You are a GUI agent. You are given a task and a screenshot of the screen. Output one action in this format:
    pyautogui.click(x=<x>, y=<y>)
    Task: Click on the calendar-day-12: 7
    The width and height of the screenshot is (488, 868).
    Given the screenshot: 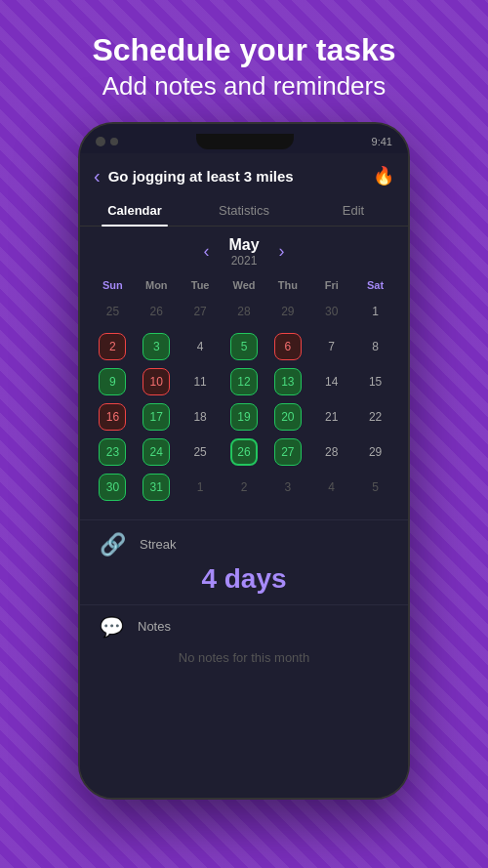 What is the action you would take?
    pyautogui.click(x=332, y=347)
    